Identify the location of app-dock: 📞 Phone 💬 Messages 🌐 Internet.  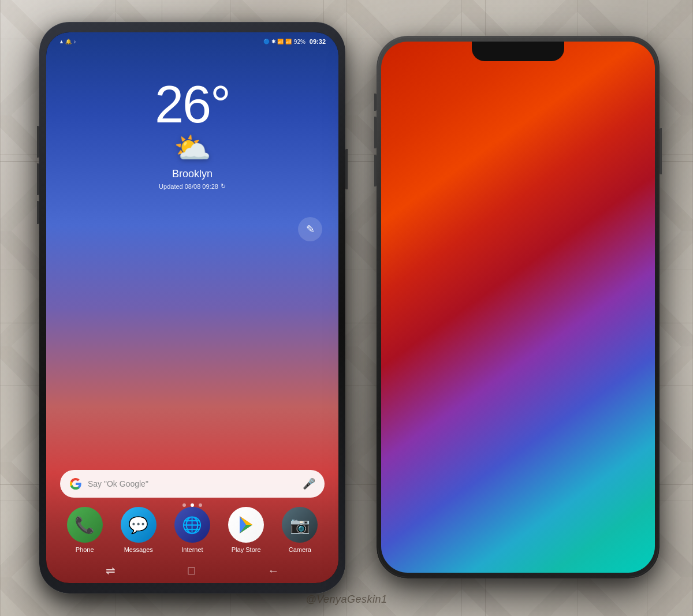
(192, 530).